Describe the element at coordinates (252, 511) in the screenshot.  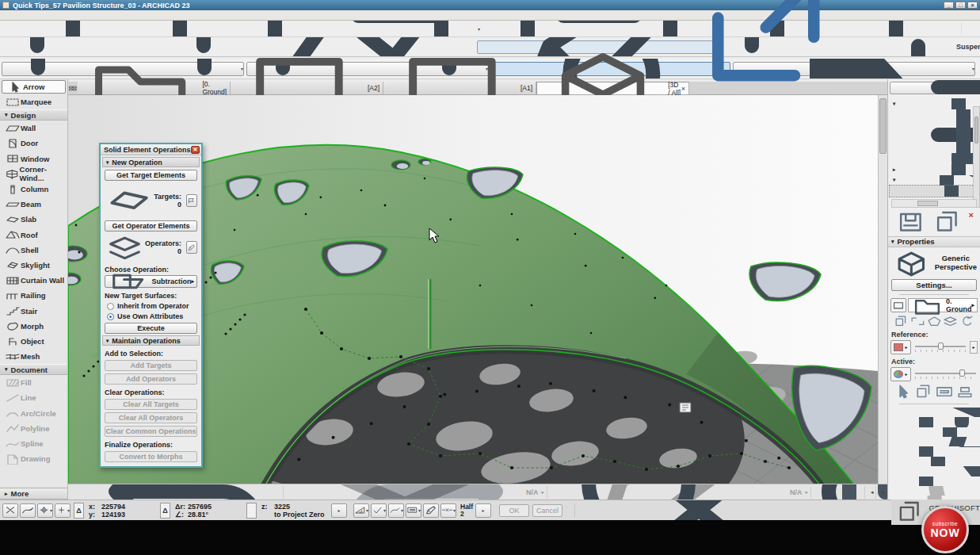
I see `delta-toggle` at that location.